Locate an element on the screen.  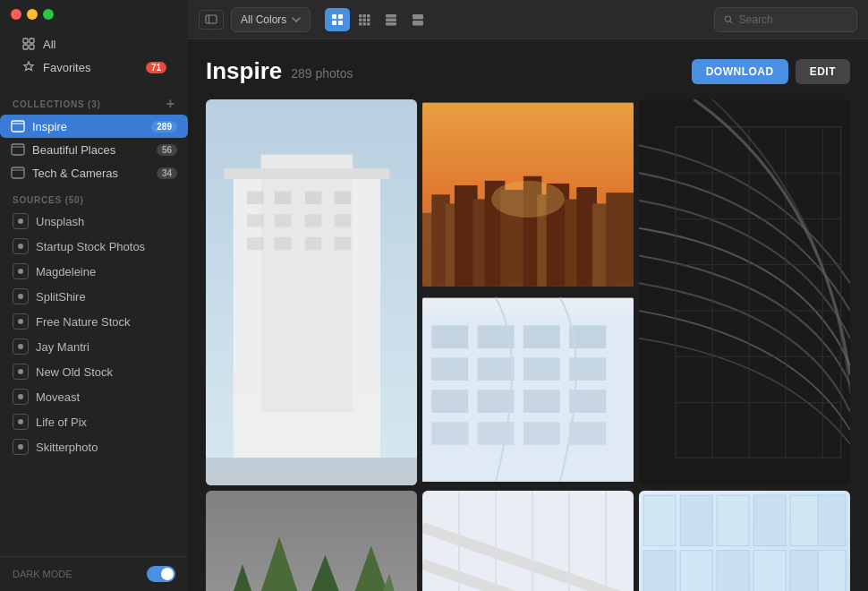
sidebar-nav-top: All Favorites 71 is located at coordinates (94, 59).